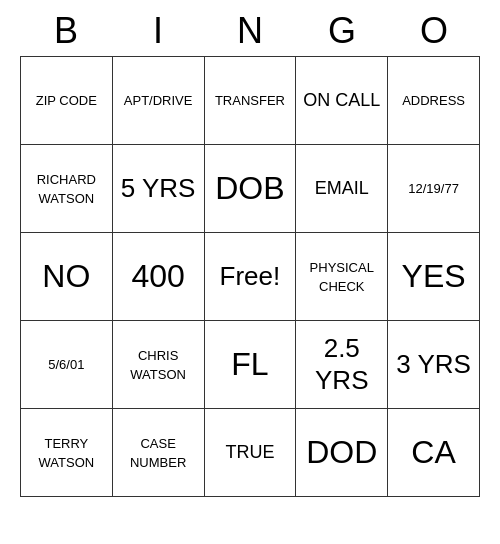 This screenshot has height=544, width=500. I want to click on cell-content: TERRY WATSON, so click(67, 453).